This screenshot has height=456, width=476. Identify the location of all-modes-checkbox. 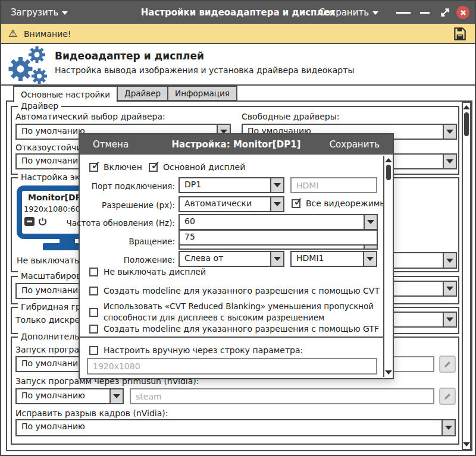
(296, 203).